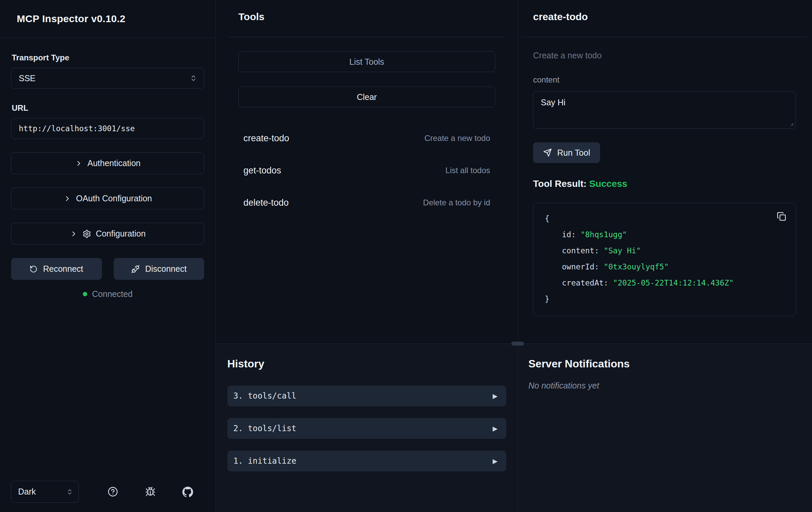 This screenshot has width=812, height=512. What do you see at coordinates (574, 153) in the screenshot?
I see `run-tool-label: Run Tool` at bounding box center [574, 153].